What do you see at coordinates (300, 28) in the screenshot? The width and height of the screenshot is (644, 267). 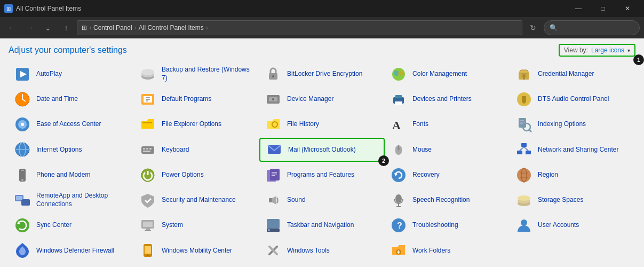 I see `address-field: ⊞ › Control Panel › All Control Panel It…` at bounding box center [300, 28].